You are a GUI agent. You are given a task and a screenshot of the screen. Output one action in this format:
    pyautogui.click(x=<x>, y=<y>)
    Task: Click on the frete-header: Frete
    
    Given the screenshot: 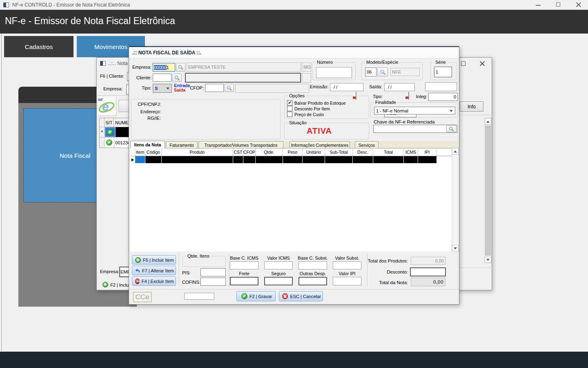 What is the action you would take?
    pyautogui.click(x=244, y=274)
    